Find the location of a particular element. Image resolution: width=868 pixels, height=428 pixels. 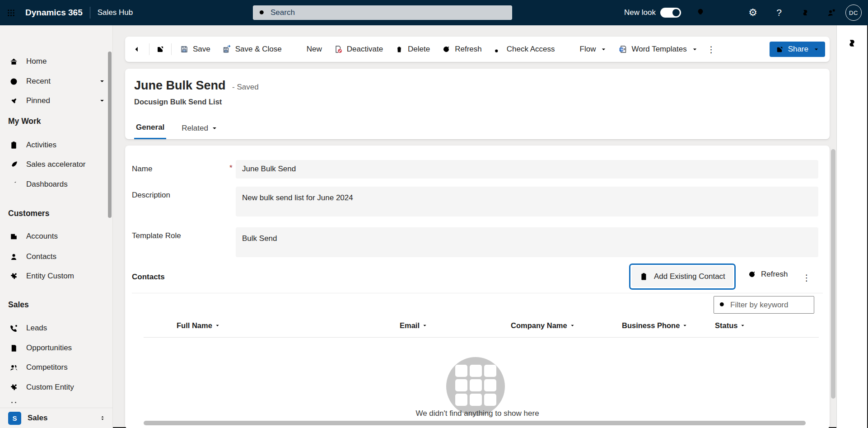

column-header-status: Status is located at coordinates (730, 325).